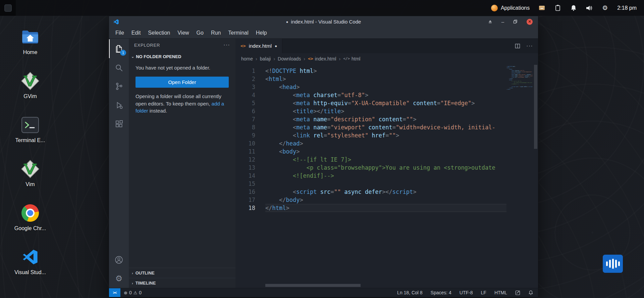 This screenshot has width=644, height=298. I want to click on outline-section: › OUTLINE, so click(182, 273).